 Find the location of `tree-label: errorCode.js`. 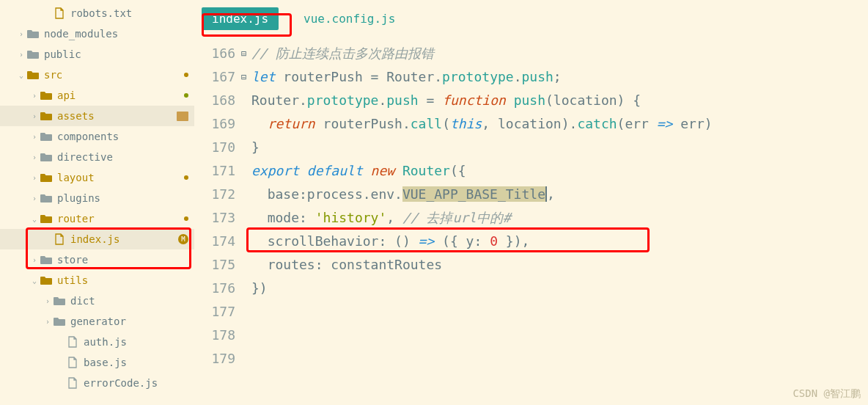

tree-label: errorCode.js is located at coordinates (136, 383).